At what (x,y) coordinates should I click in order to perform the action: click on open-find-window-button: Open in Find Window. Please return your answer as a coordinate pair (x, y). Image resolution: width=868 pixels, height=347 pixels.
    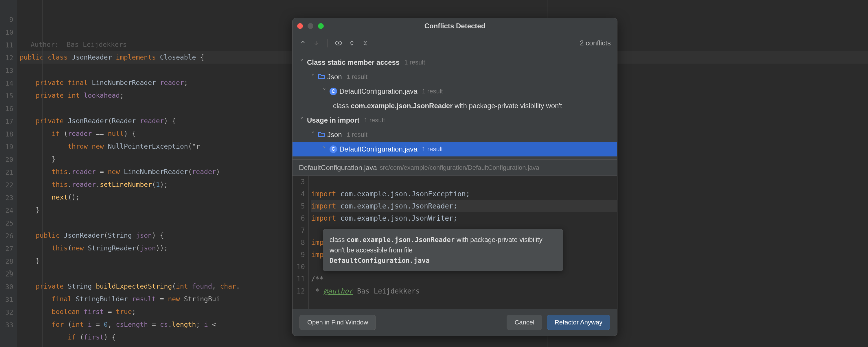
    Looking at the image, I should click on (338, 322).